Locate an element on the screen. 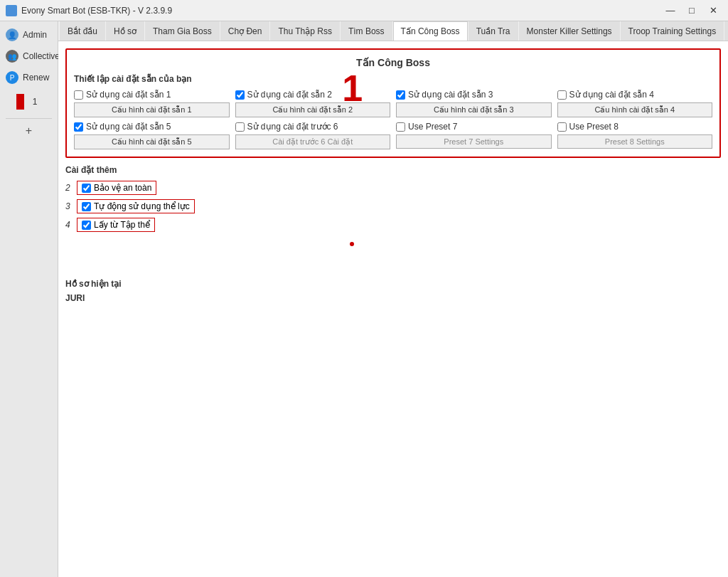 The width and height of the screenshot is (728, 577). preset-col-6: Sử dụng cài đặt trước 6 Cài đặt trước 6 … is located at coordinates (313, 135).